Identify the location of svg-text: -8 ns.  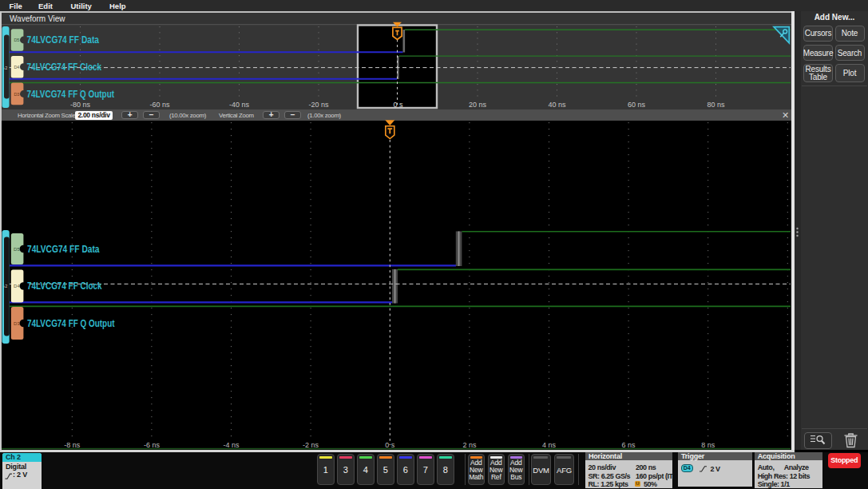
(72, 445).